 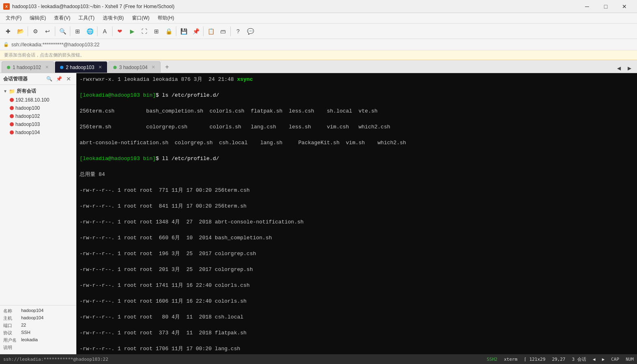 I want to click on session-hadoop103: hadoop103, so click(x=38, y=124).